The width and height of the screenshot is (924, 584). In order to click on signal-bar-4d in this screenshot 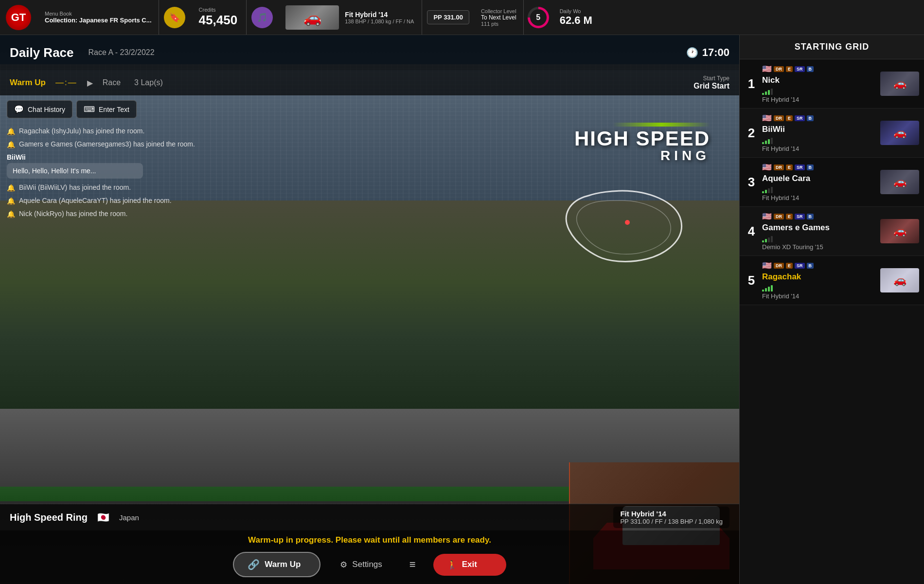, I will do `click(772, 239)`.